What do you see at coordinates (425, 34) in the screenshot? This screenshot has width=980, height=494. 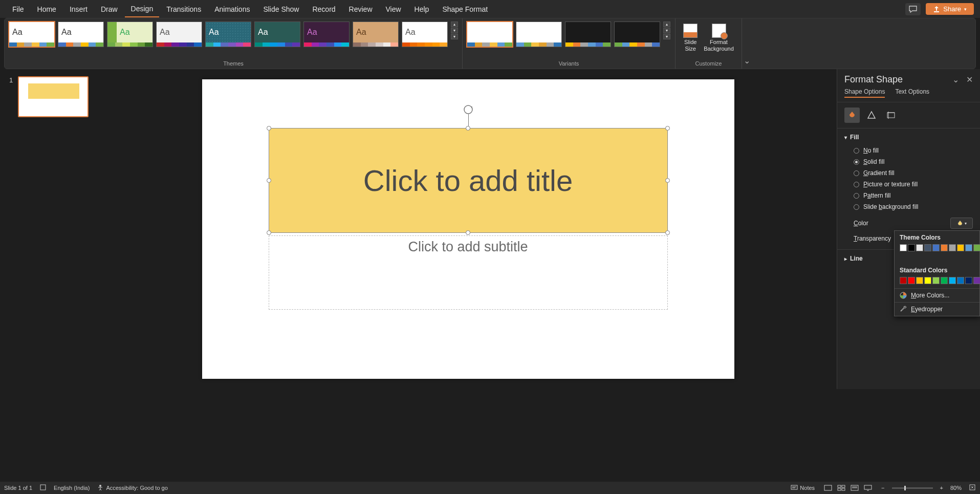 I see `theme-option-8: Aa` at bounding box center [425, 34].